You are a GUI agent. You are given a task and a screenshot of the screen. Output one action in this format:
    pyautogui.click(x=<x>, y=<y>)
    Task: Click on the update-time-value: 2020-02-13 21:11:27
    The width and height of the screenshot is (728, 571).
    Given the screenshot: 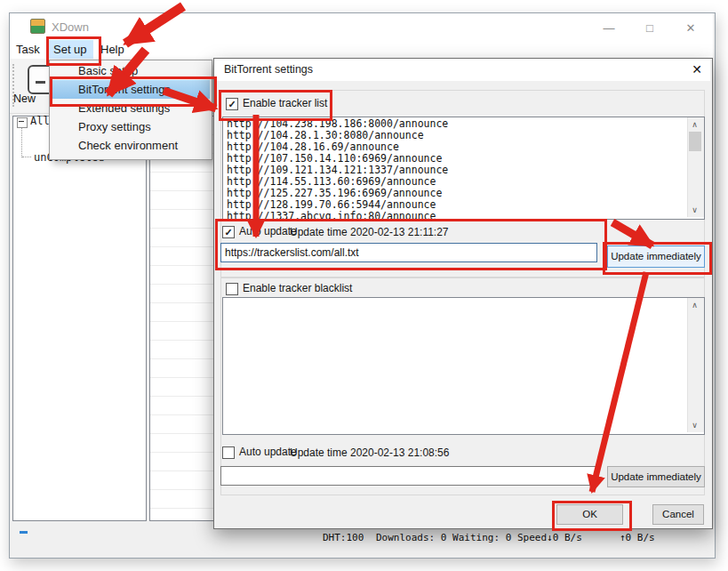 What is the action you would take?
    pyautogui.click(x=400, y=232)
    